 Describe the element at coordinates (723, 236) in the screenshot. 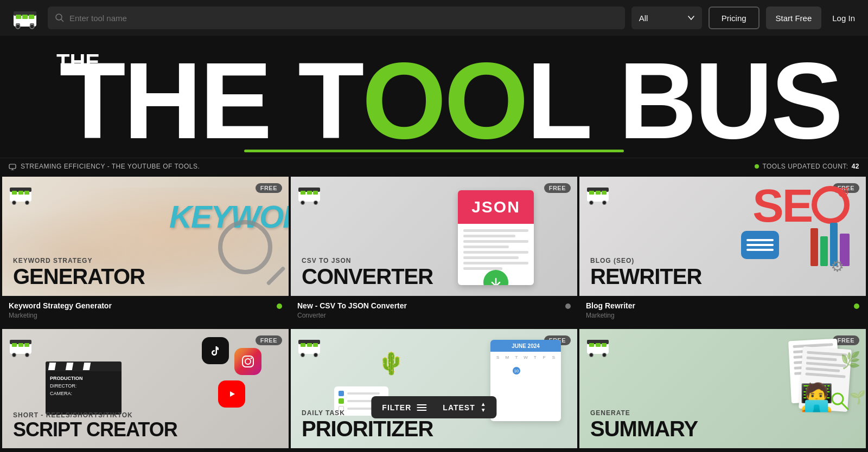

I see `tool-card-img-seo: FREE SE ⚙ BLOG (SEO) REWRITER` at that location.